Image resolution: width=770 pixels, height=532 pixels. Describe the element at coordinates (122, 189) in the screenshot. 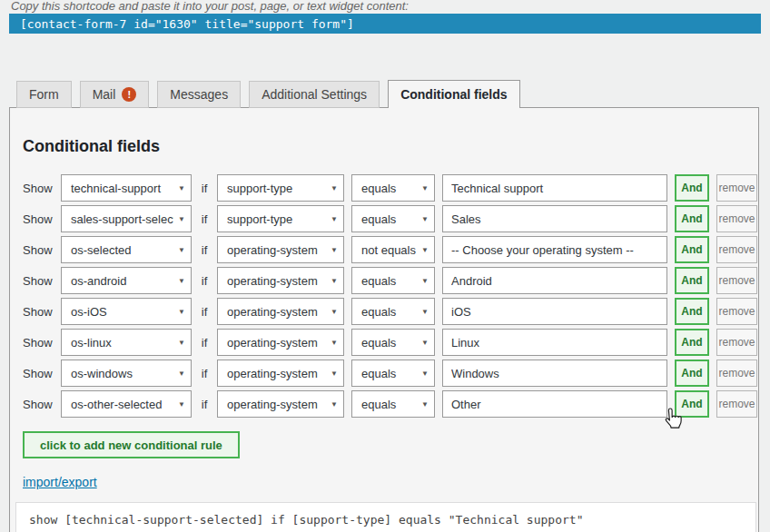

I see `rule-field-value: technical-support` at that location.